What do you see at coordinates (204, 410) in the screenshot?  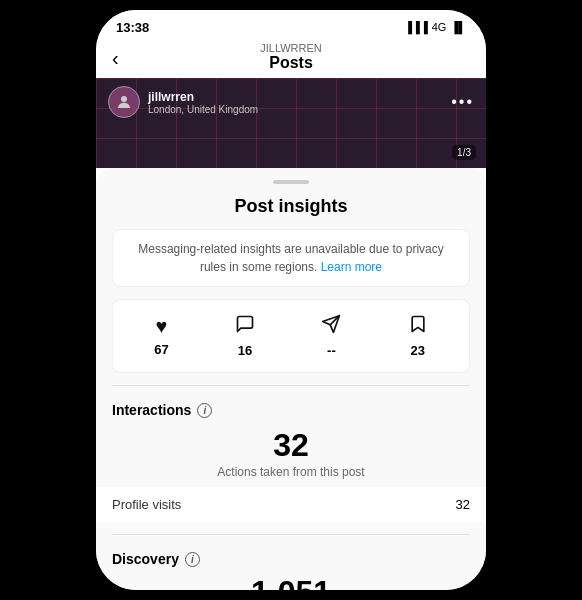 I see `interactions-info-icon: i` at bounding box center [204, 410].